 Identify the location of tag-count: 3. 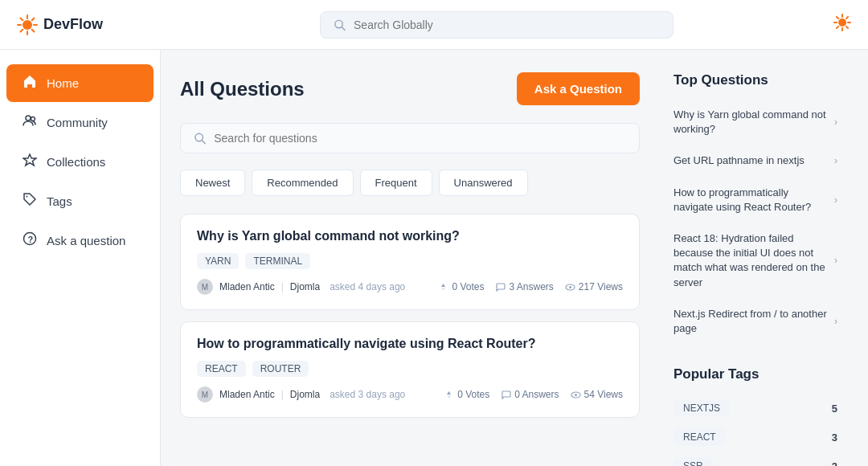
(834, 437).